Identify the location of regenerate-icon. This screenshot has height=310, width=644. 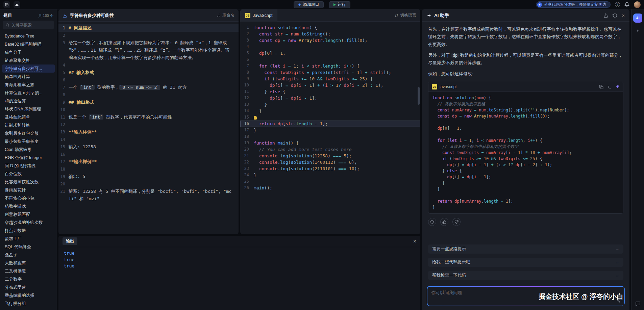
(432, 222).